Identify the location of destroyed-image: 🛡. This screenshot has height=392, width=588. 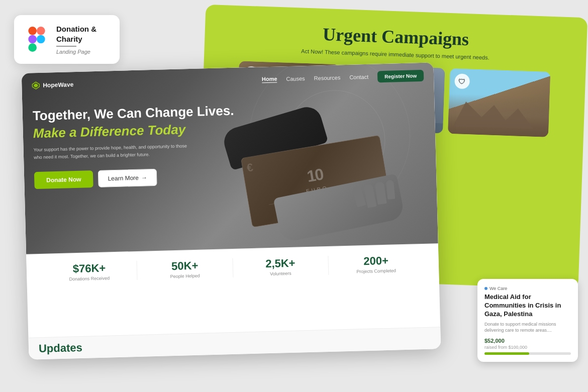
(499, 103).